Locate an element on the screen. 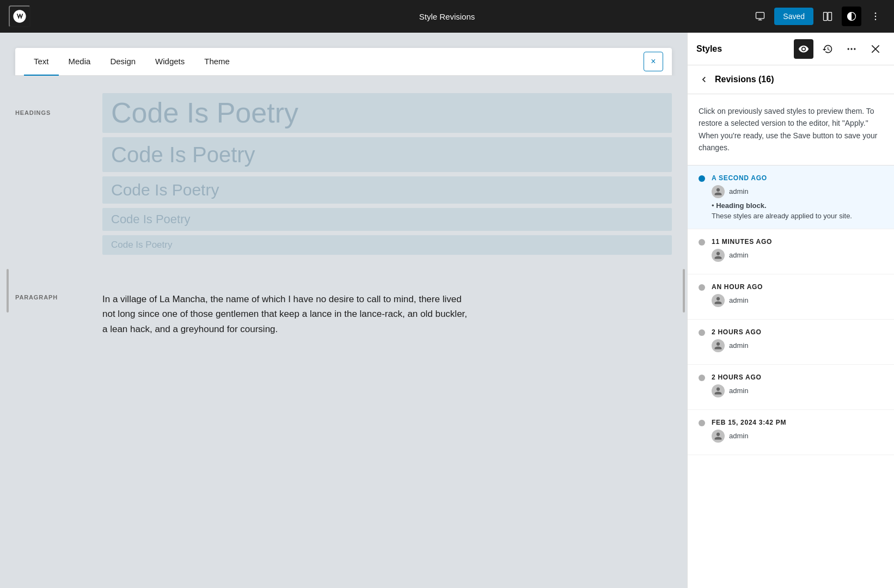 The image size is (894, 588). revision-time-0: A SECOND AGO is located at coordinates (797, 178).